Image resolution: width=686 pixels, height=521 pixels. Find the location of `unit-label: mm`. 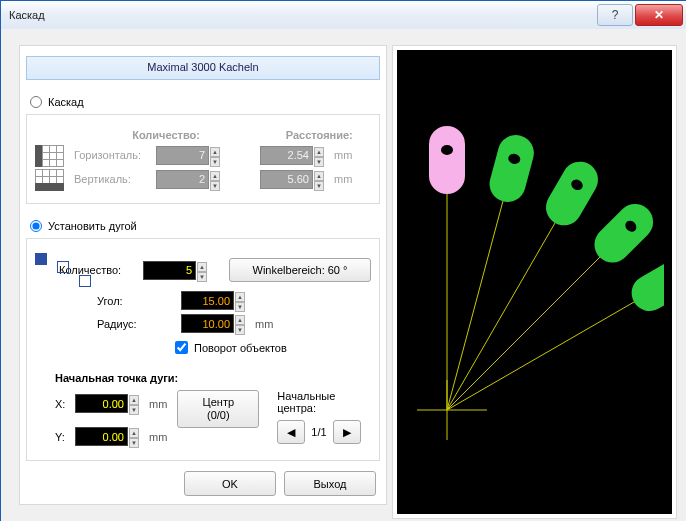

unit-label: mm is located at coordinates (264, 324).